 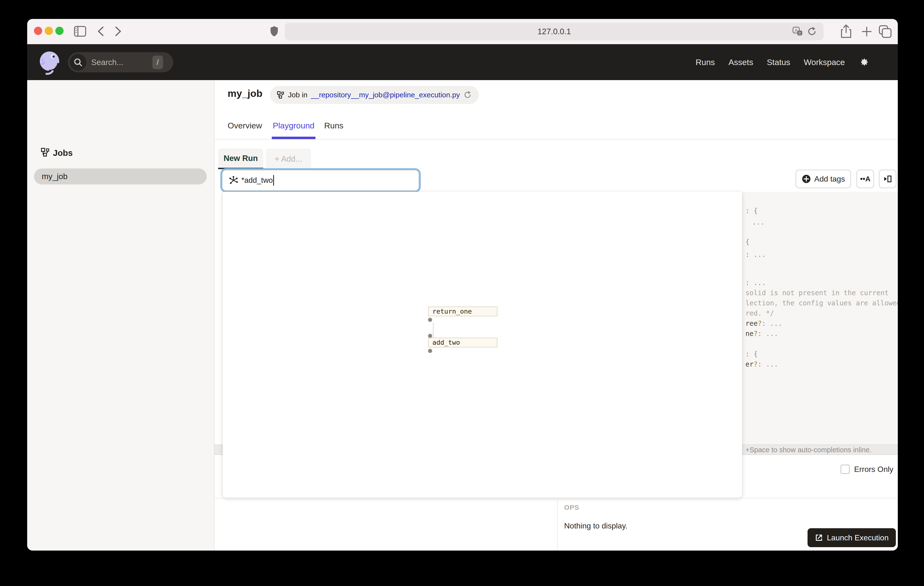 I want to click on op-node-return-one: return_one, so click(x=463, y=311).